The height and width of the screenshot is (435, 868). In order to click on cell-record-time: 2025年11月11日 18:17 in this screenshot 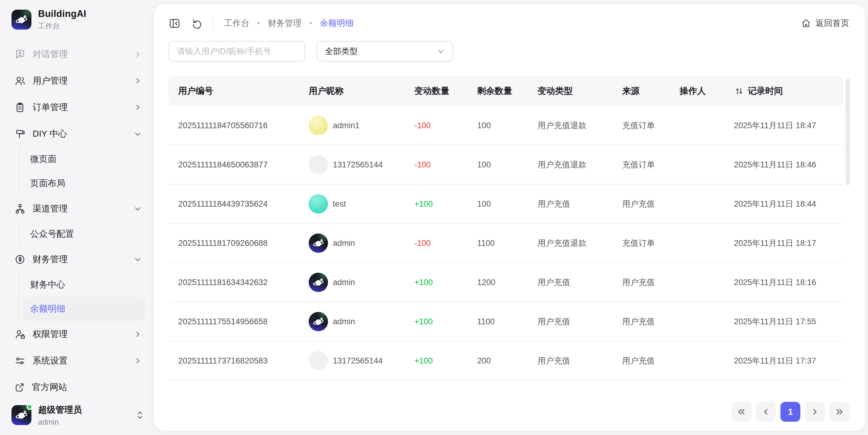, I will do `click(788, 243)`.